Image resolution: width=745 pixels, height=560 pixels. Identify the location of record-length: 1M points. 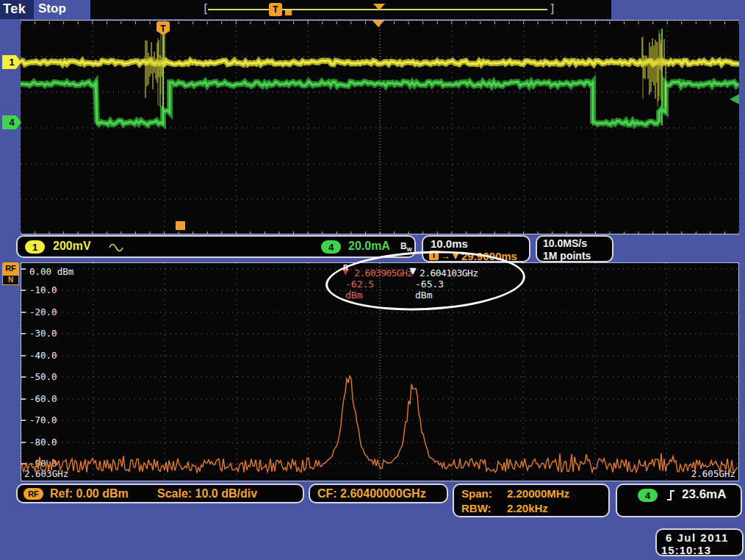
(567, 256).